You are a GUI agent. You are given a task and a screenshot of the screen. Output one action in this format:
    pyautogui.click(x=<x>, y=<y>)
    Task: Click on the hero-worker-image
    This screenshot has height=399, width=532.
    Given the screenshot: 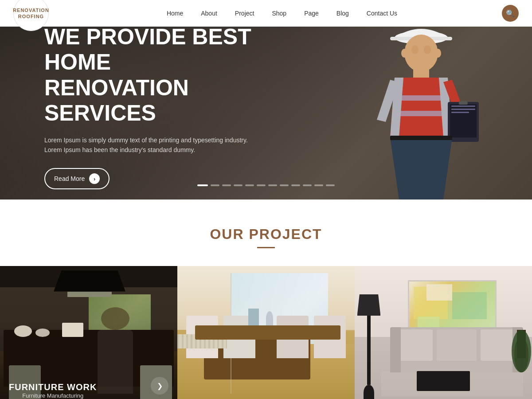 What is the action you would take?
    pyautogui.click(x=421, y=106)
    